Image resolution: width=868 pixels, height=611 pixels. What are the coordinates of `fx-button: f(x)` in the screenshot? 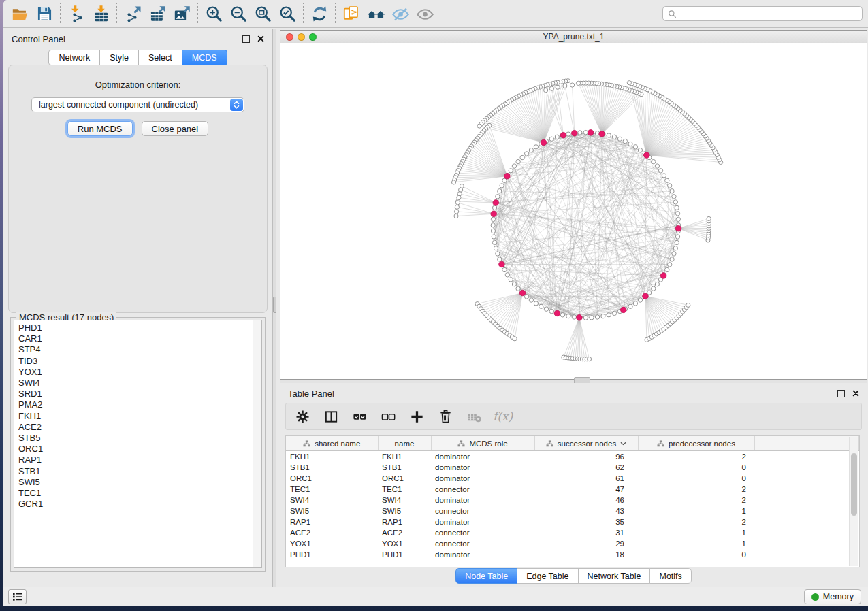 It's located at (502, 416).